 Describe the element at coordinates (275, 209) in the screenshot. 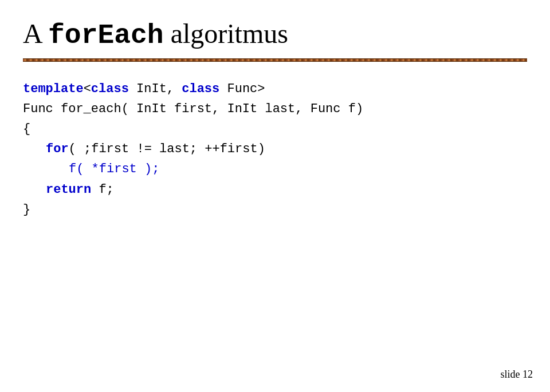

I see `code-line-7: }` at that location.